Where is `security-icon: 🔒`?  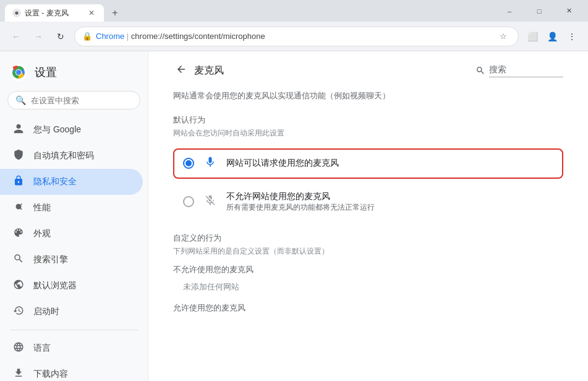 security-icon: 🔒 is located at coordinates (87, 36).